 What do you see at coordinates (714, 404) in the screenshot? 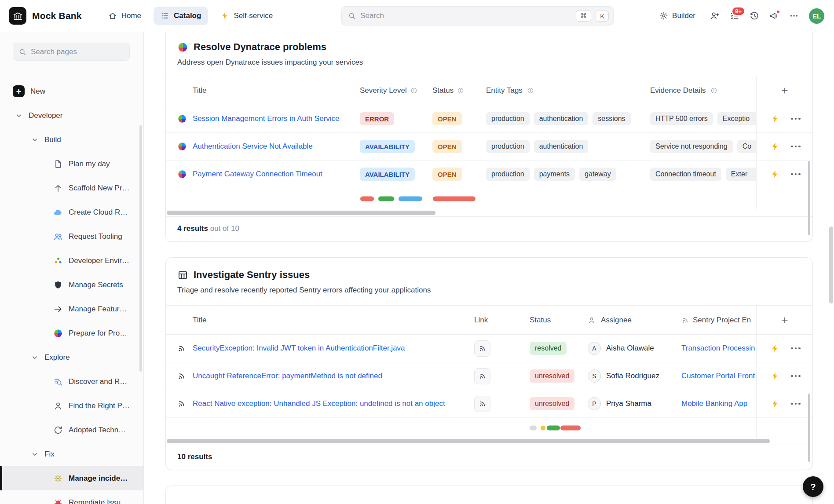
I see `project-link: Mobile Banking App` at bounding box center [714, 404].